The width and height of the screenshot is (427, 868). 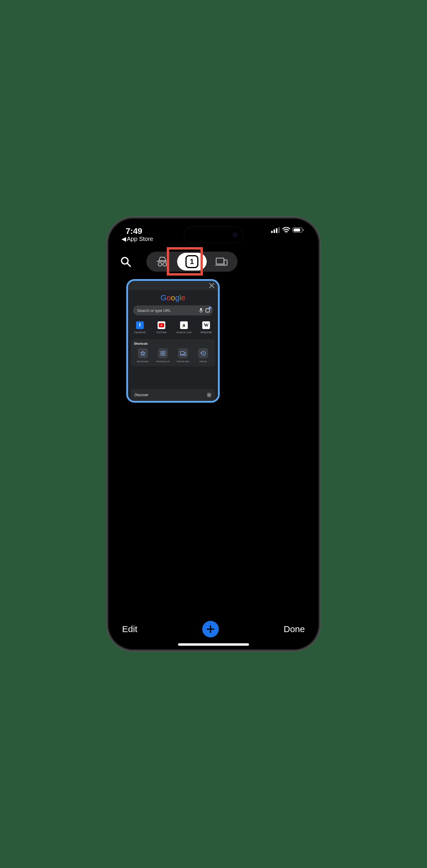 I want to click on battery-icon, so click(x=299, y=230).